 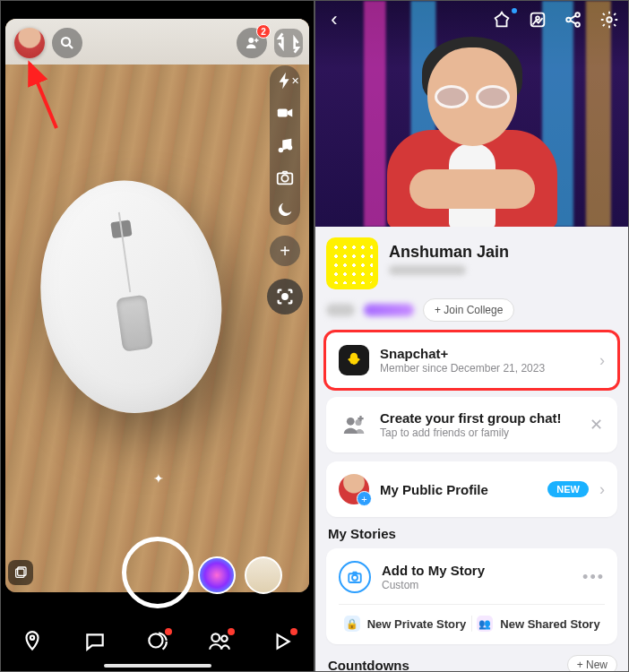 I want to click on new-shared-story-button: 👥 New Shared Story, so click(x=539, y=624).